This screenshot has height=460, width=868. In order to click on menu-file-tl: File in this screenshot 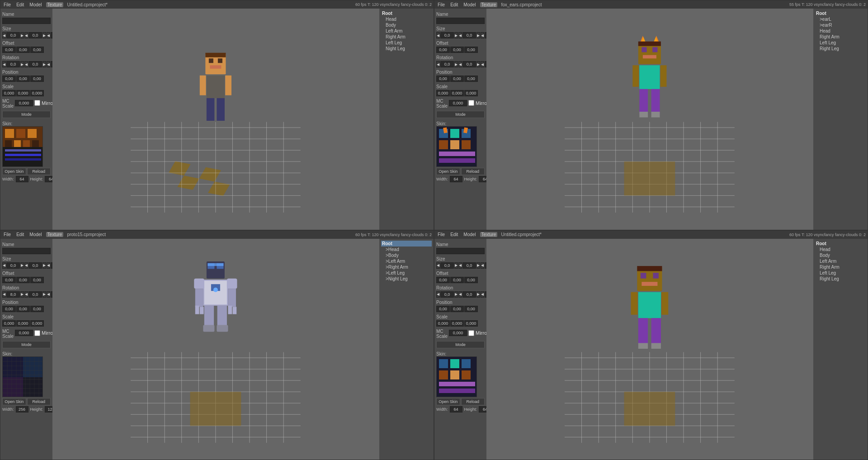, I will do `click(7, 5)`.